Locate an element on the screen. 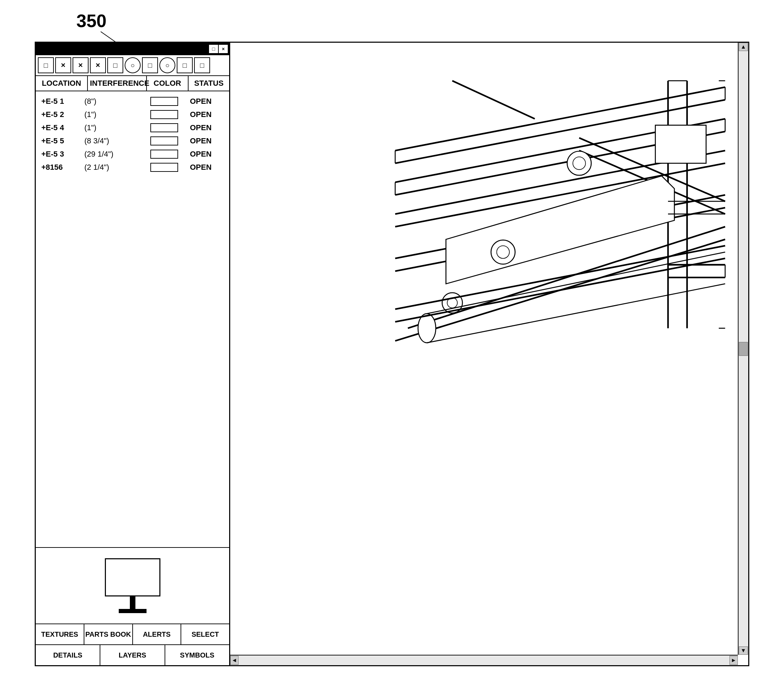 This screenshot has width=784, height=694. cell-location-1: +E-5 2 is located at coordinates (58, 115).